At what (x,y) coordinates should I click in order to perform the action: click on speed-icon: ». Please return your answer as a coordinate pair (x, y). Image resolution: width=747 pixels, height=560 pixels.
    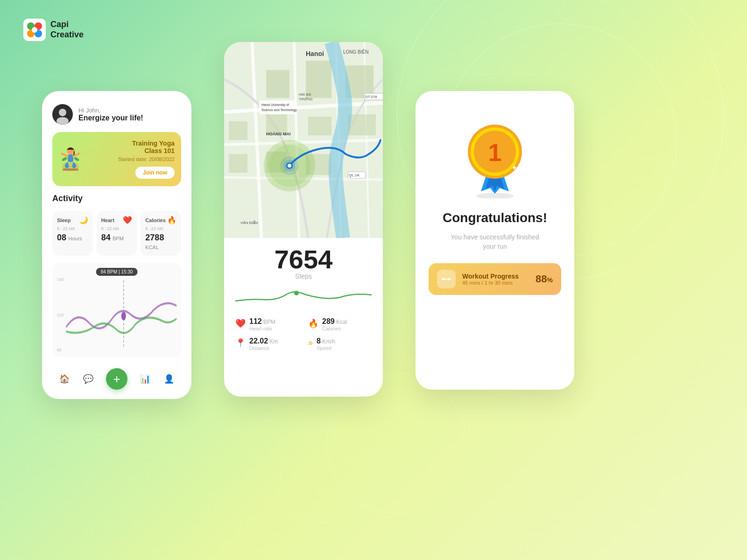
    Looking at the image, I should click on (310, 343).